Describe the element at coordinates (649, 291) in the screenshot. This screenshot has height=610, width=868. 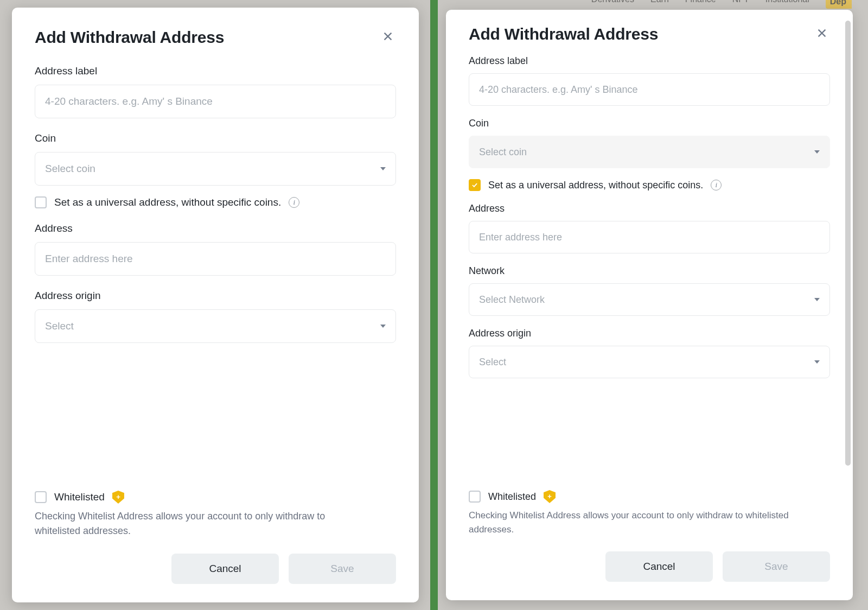
I see `field-network: Network Select Network` at that location.